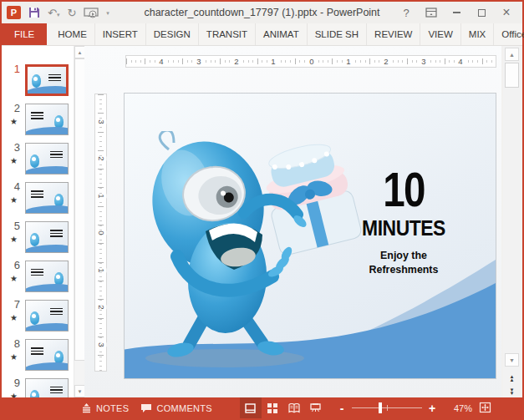  I want to click on mini-character, so click(35, 318).